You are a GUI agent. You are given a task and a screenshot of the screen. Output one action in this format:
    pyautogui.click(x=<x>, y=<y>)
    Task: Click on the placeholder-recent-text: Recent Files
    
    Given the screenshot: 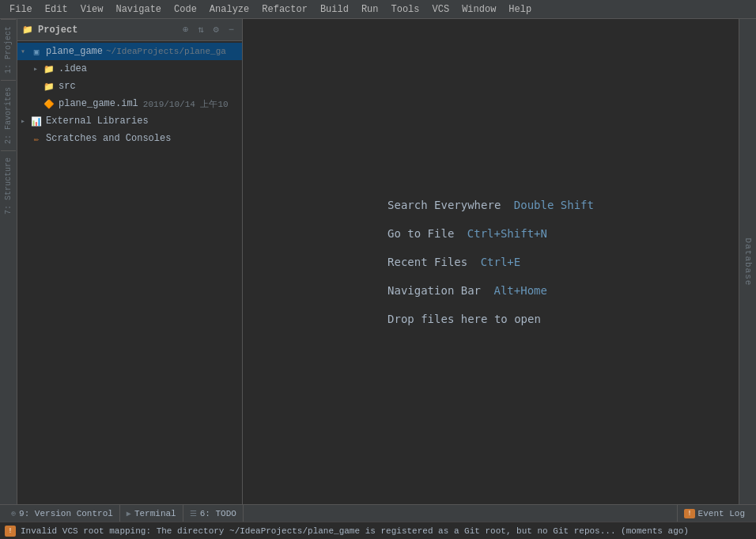 What is the action you would take?
    pyautogui.click(x=427, y=262)
    